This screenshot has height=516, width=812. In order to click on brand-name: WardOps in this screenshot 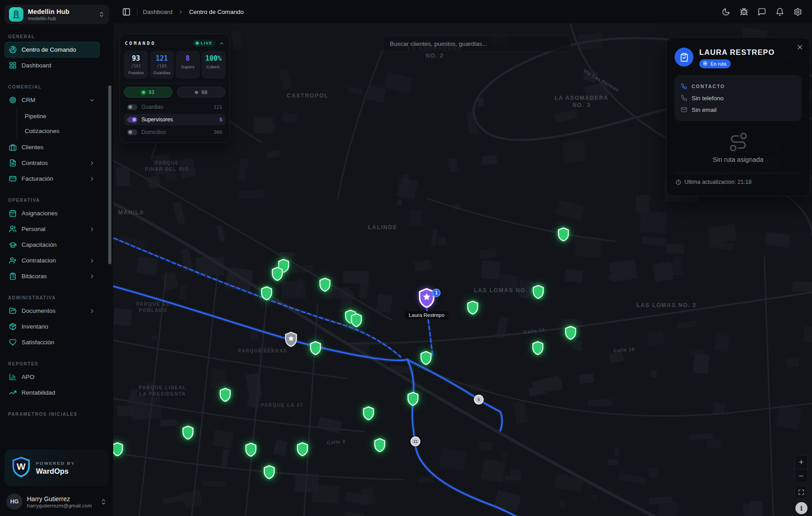, I will do `click(56, 471)`.